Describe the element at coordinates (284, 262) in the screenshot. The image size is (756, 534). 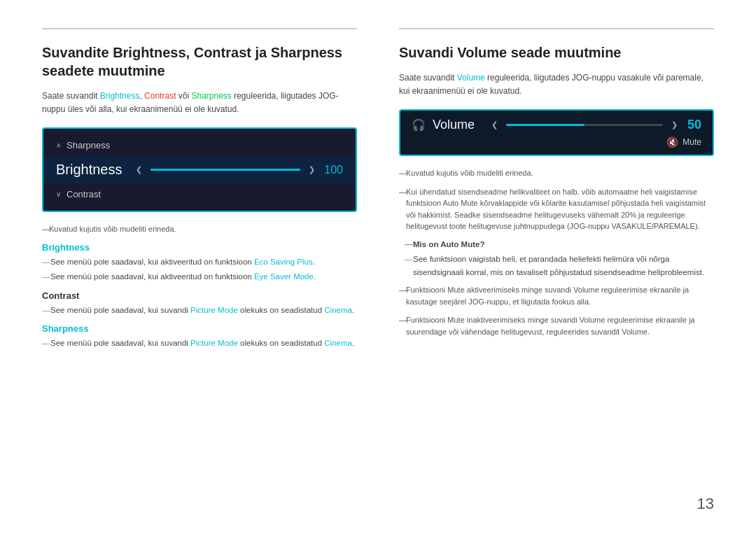
I see `eco-saving-plus-hl: Eco Saving Plus` at that location.